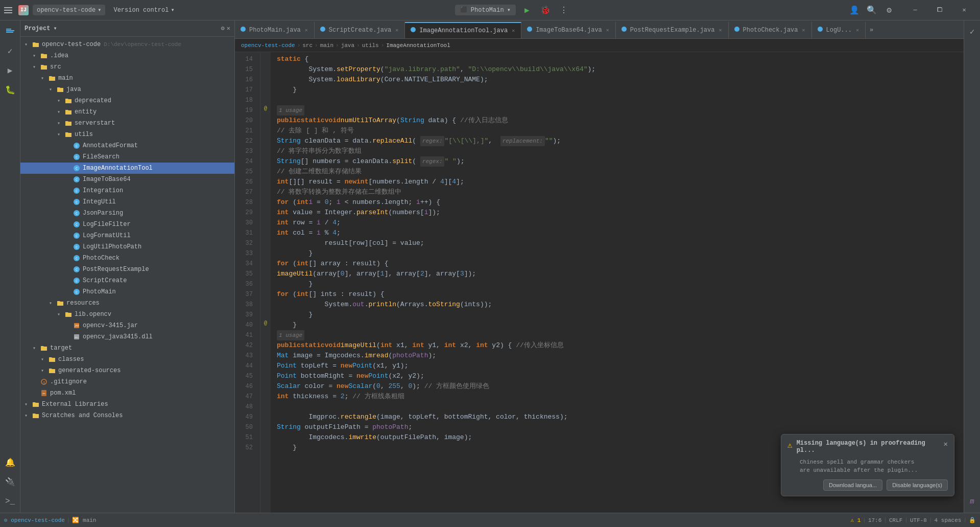 This screenshot has height=527, width=980. Describe the element at coordinates (275, 30) in the screenshot. I see `tab-photomain-java: PhotoMain.java✕` at that location.